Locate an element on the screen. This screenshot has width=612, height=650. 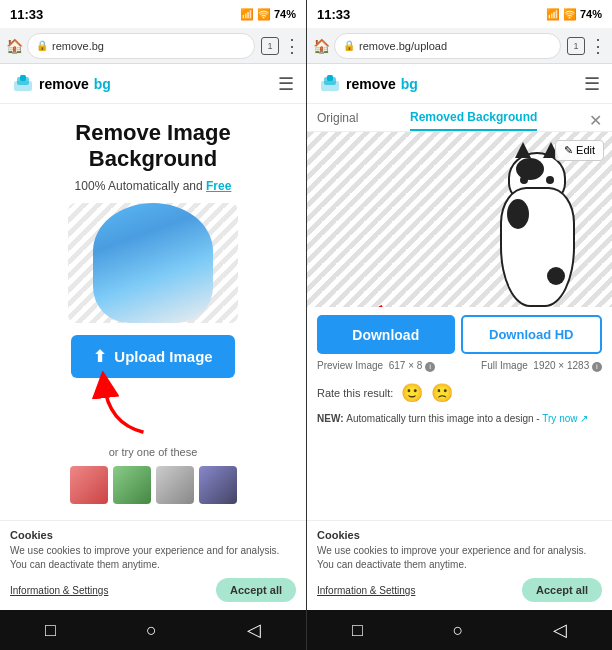
status-icons-left: 📶 🛜 74% is located at coordinates (268, 14).